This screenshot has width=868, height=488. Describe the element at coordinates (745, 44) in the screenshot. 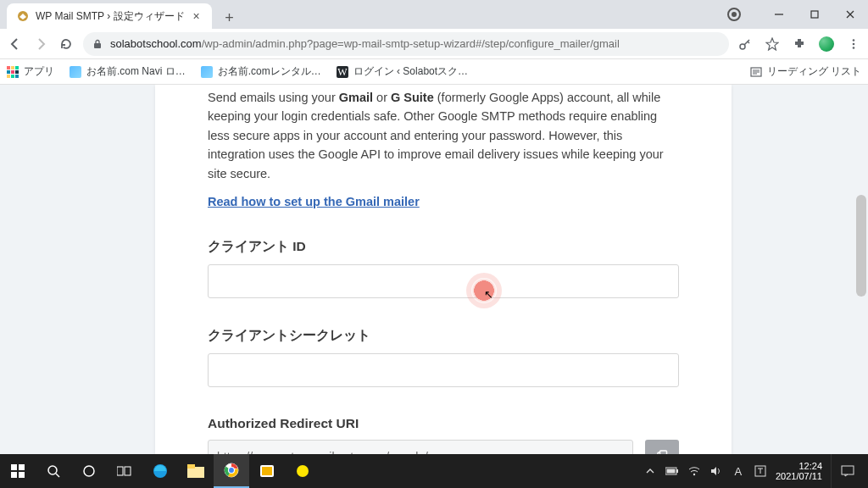

I see `key-icon` at that location.